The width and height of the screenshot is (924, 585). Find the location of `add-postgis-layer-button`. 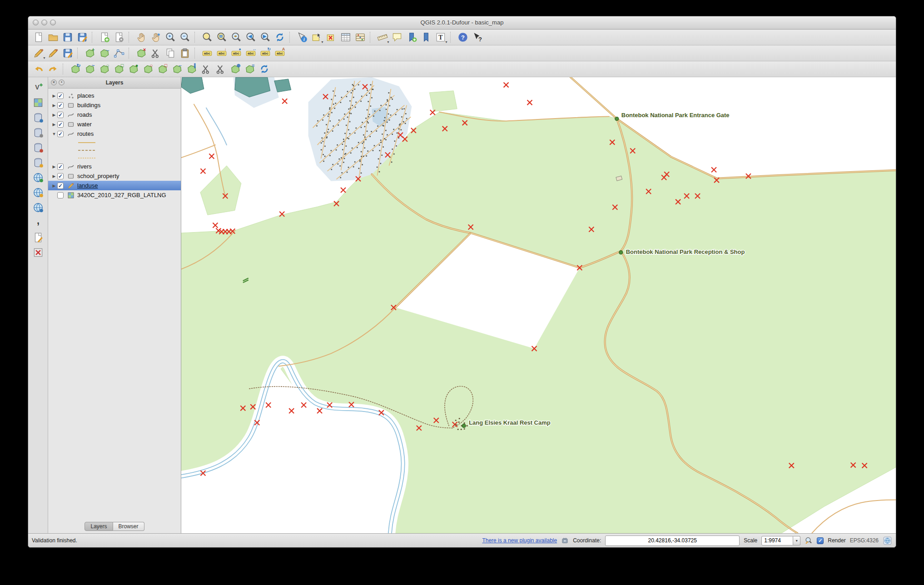

add-postgis-layer-button is located at coordinates (38, 118).